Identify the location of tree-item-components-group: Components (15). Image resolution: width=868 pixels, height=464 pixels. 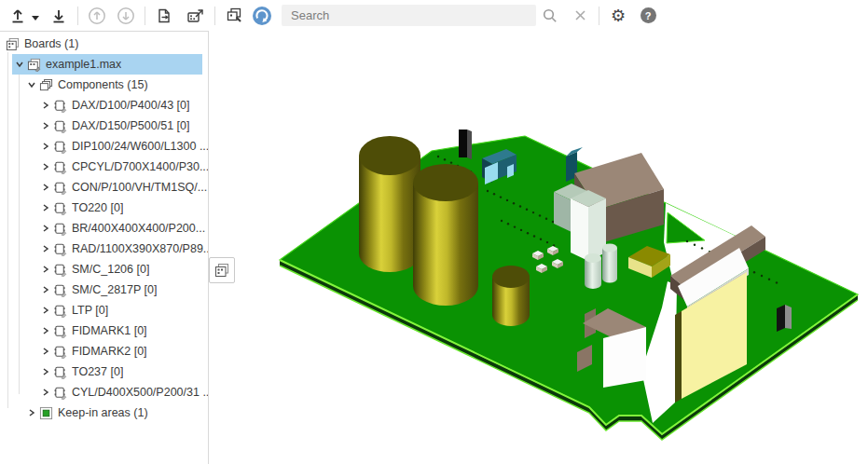
(104, 85).